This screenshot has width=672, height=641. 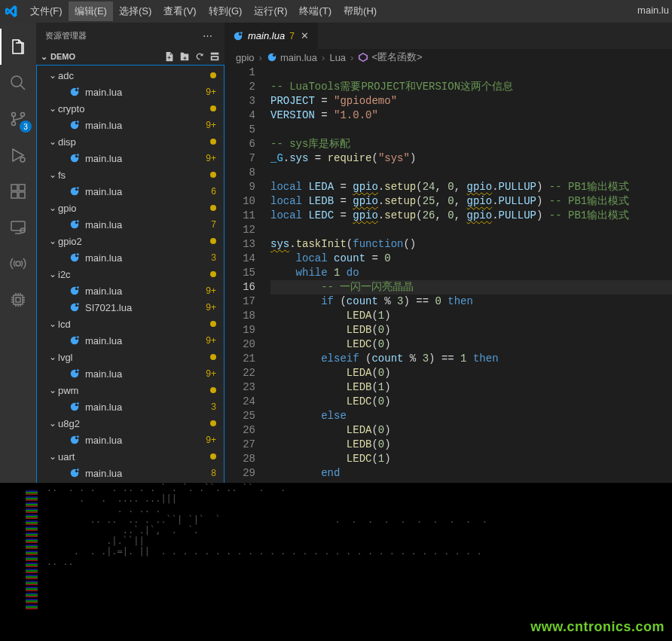 What do you see at coordinates (18, 227) in the screenshot?
I see `activity-remote` at bounding box center [18, 227].